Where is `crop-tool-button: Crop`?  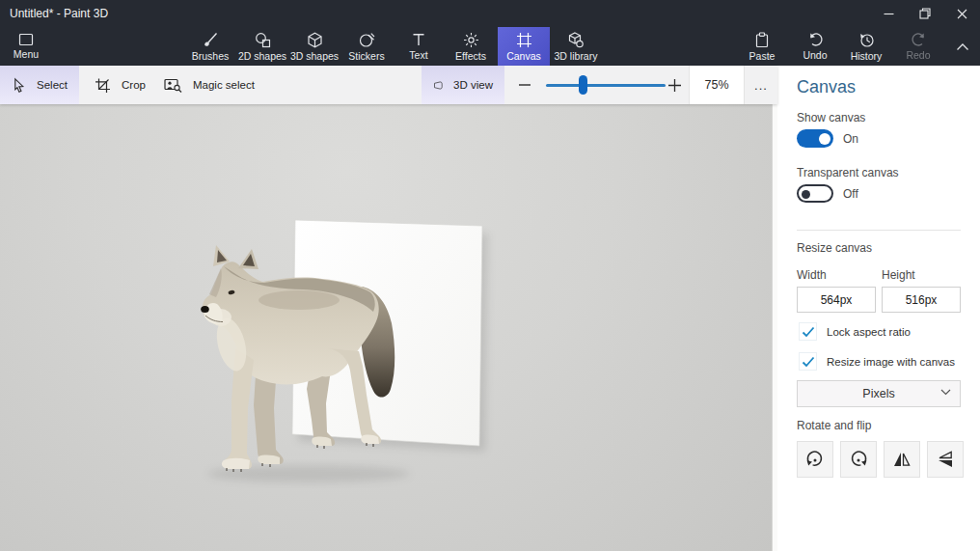
crop-tool-button: Crop is located at coordinates (120, 85).